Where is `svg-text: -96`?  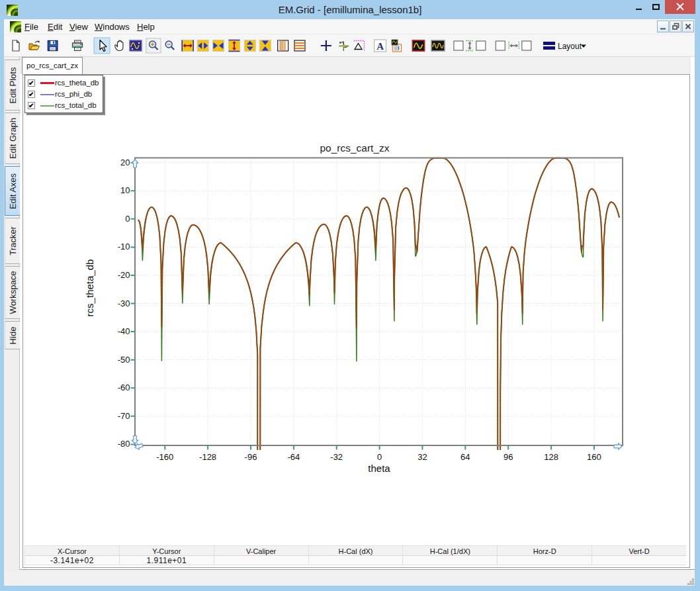
svg-text: -96 is located at coordinates (251, 457).